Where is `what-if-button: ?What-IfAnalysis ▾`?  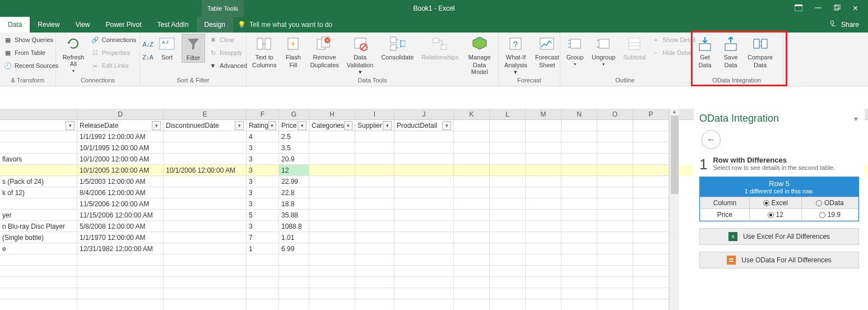
what-if-button: ?What-IfAnalysis ▾ is located at coordinates (516, 55).